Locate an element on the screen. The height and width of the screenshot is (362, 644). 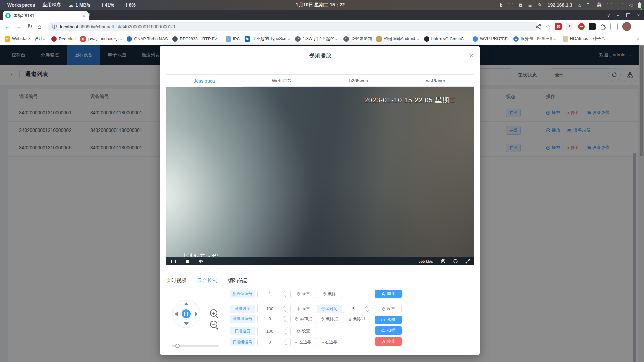
ptz-number-input: 5 is located at coordinates (357, 309).